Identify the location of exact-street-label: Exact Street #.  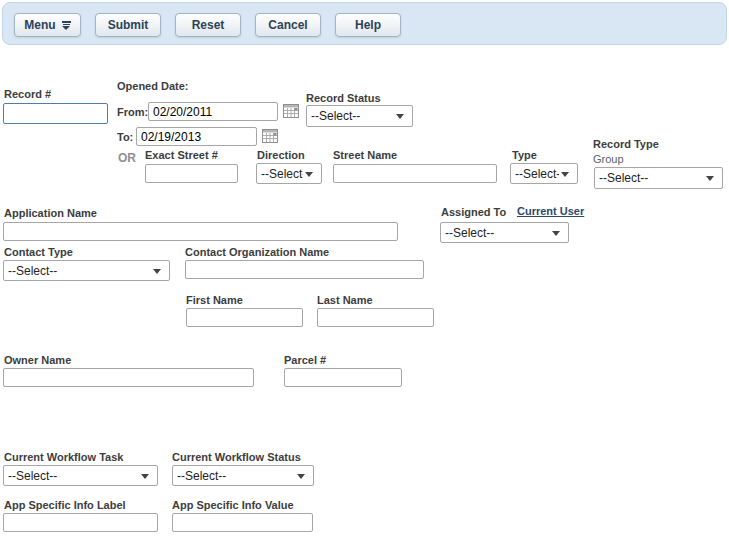
(182, 155).